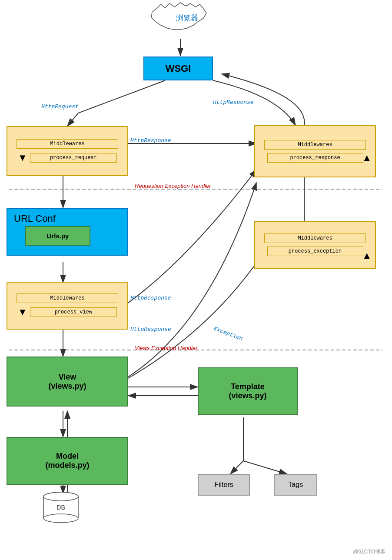  I want to click on middleware-process-view-box: Middlewares ▼ process_view, so click(67, 306).